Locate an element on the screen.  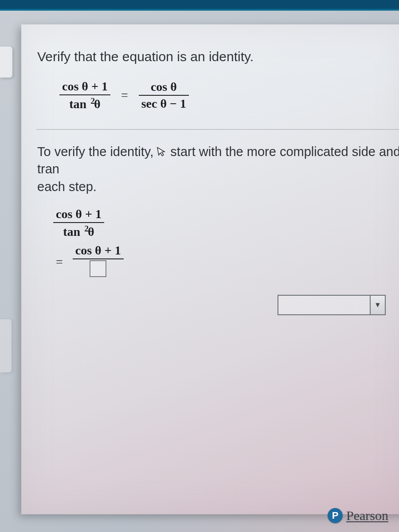
cursor-icon is located at coordinates (162, 153).